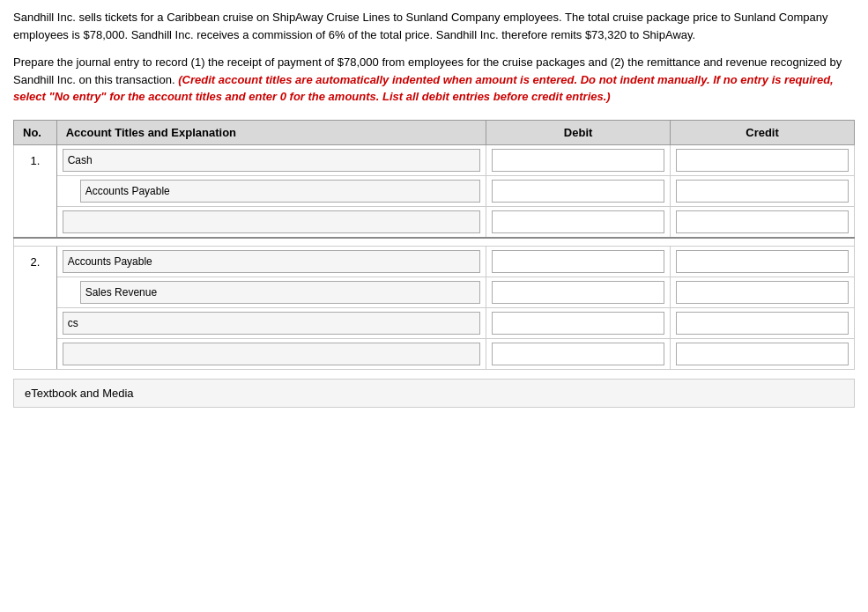 The image size is (868, 612). What do you see at coordinates (434, 79) in the screenshot?
I see `instructions-text: Prepare the journal entry to record (1) …` at bounding box center [434, 79].